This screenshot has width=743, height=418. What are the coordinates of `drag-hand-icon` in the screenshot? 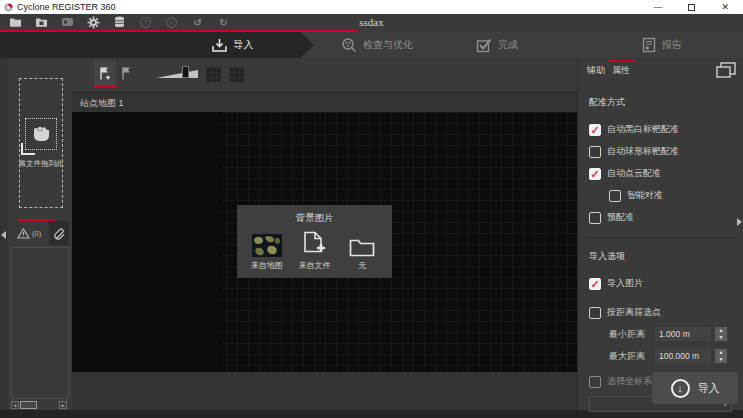 It's located at (41, 134).